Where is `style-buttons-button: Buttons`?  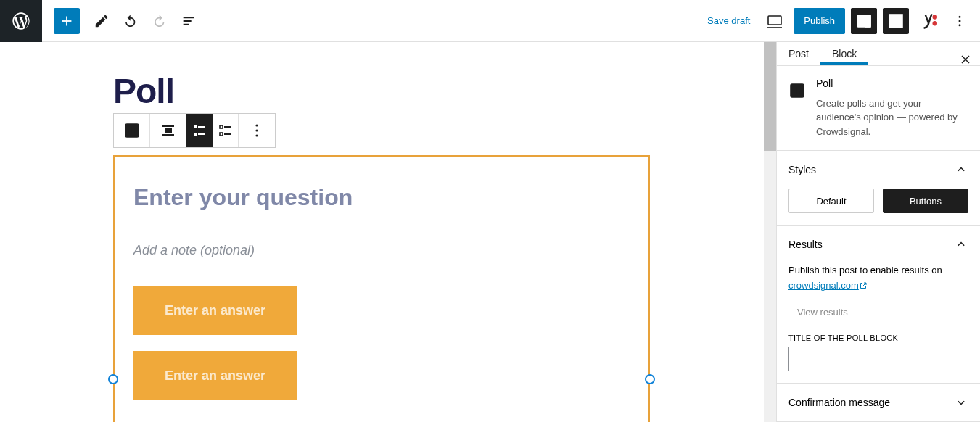
style-buttons-button: Buttons is located at coordinates (926, 201).